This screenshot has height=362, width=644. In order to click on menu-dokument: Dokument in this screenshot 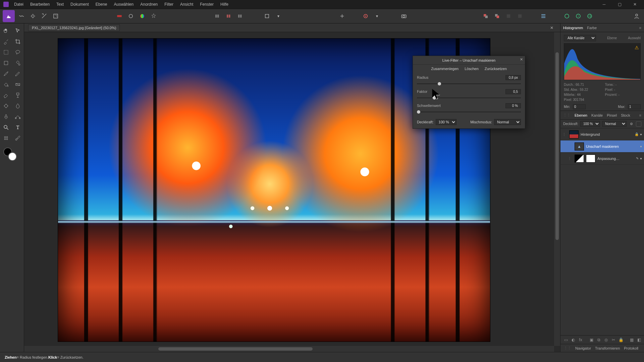, I will do `click(80, 4)`.